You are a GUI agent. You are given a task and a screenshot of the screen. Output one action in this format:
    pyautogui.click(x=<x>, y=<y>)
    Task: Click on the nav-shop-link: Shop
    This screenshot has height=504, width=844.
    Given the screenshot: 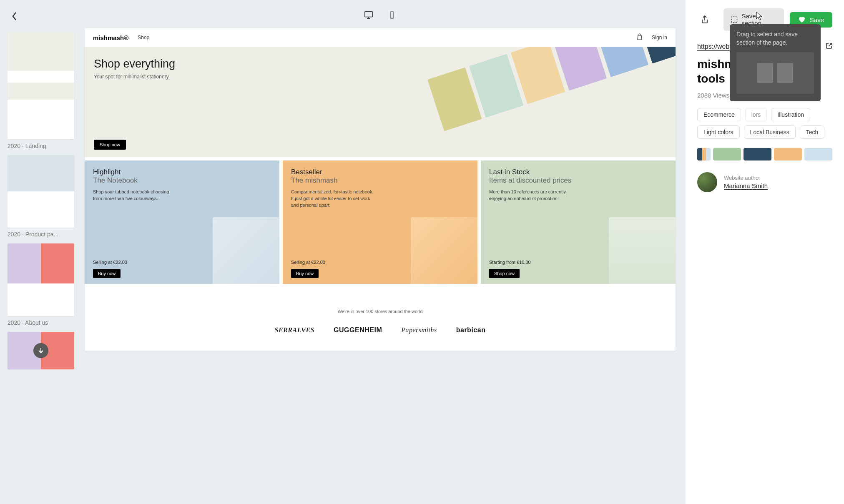 What is the action you would take?
    pyautogui.click(x=143, y=38)
    